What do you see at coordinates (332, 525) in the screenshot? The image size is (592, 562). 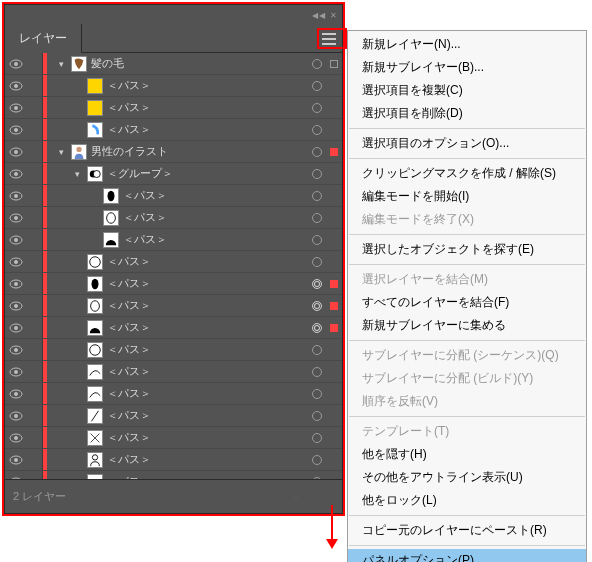 I see `annotation-arrow` at bounding box center [332, 525].